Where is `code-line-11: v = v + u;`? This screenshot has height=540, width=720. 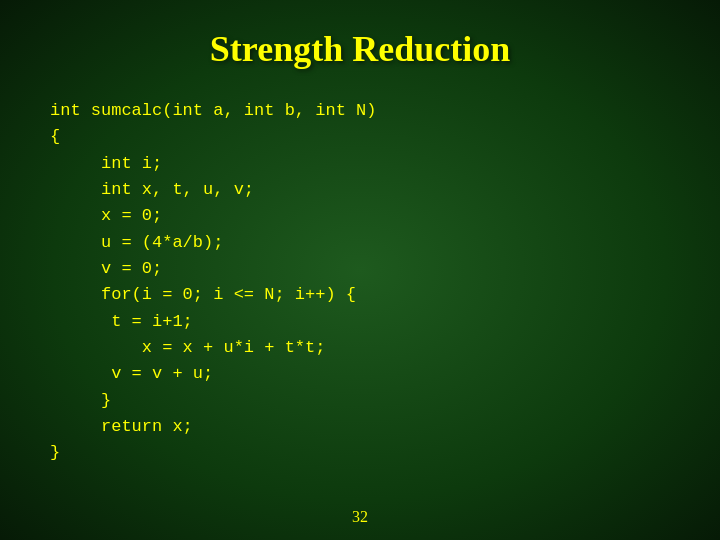
code-line-11: v = v + u; is located at coordinates (370, 374).